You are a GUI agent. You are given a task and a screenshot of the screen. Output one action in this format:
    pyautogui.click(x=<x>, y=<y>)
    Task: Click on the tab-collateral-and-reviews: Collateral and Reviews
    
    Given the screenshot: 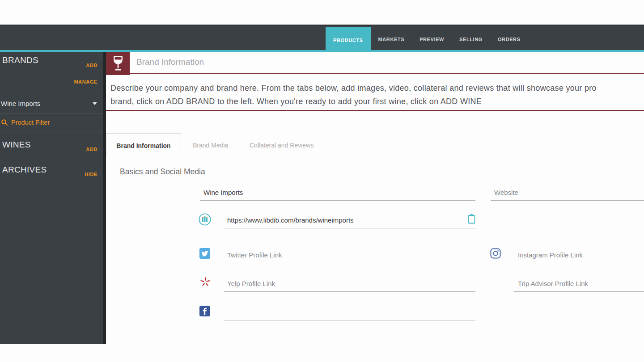 What is the action you would take?
    pyautogui.click(x=282, y=145)
    